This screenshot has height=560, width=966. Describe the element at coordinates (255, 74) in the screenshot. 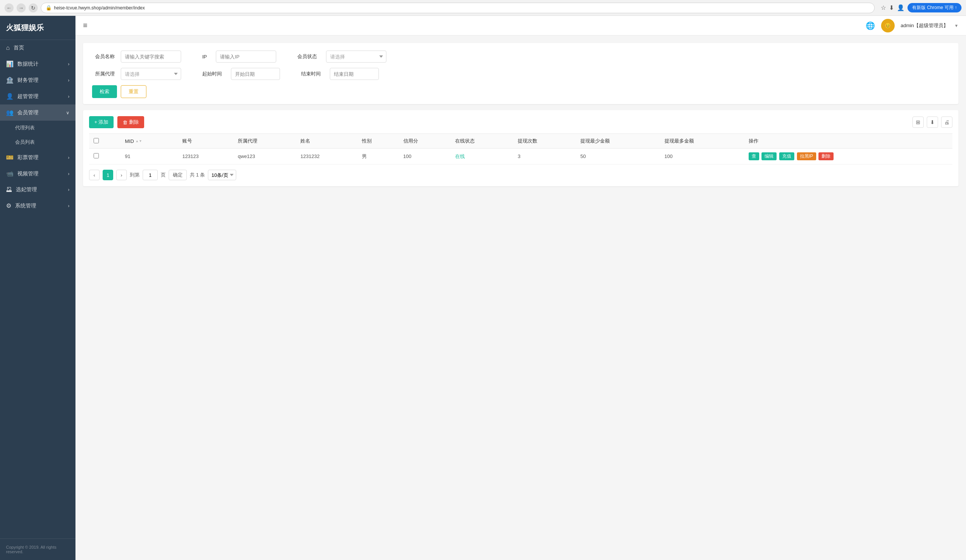

I see `start-date-input` at that location.